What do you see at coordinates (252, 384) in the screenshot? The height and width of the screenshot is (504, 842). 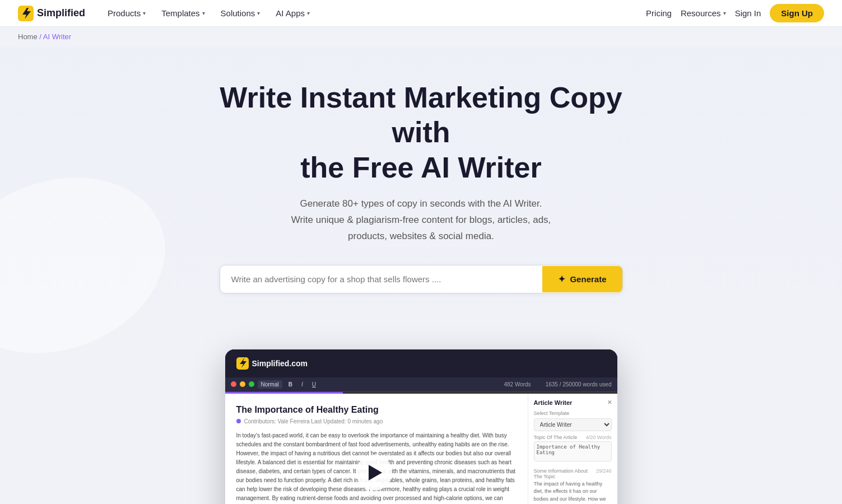 I see `toolbar-dot-green` at bounding box center [252, 384].